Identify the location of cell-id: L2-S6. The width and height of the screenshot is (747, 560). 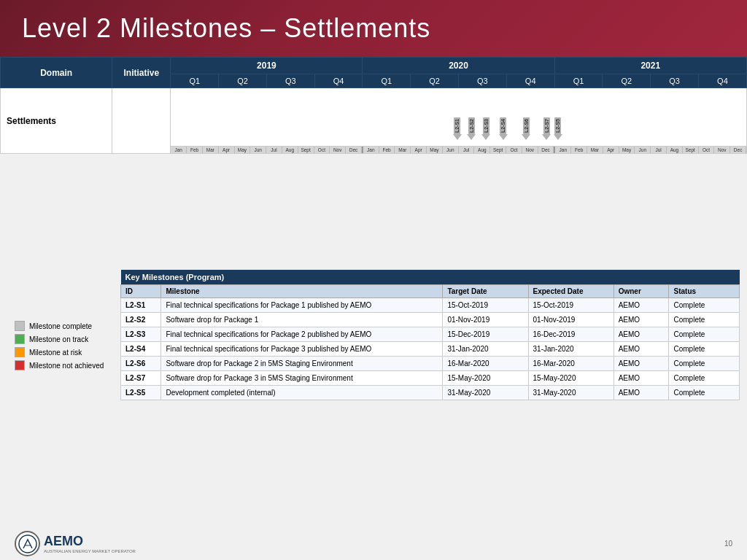
(142, 364).